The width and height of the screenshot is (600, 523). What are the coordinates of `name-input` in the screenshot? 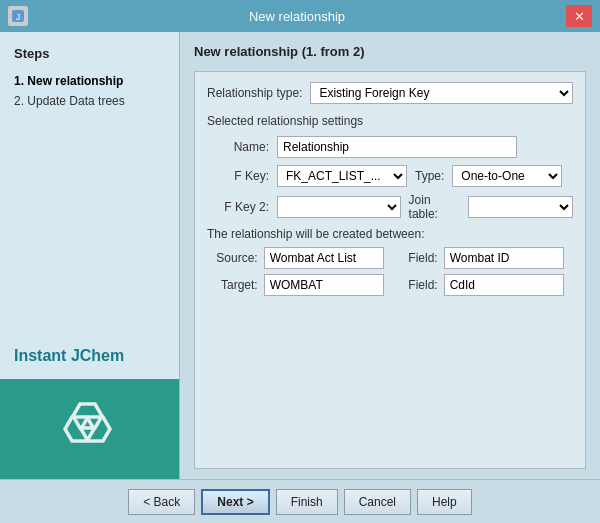 It's located at (397, 147).